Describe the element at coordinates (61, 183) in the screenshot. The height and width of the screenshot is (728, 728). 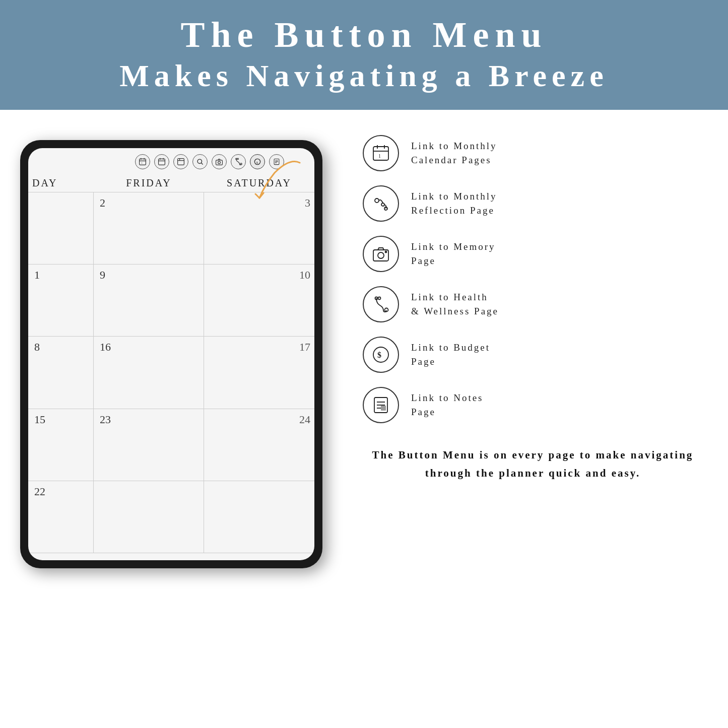
I see `cal-header-day: DAY` at that location.